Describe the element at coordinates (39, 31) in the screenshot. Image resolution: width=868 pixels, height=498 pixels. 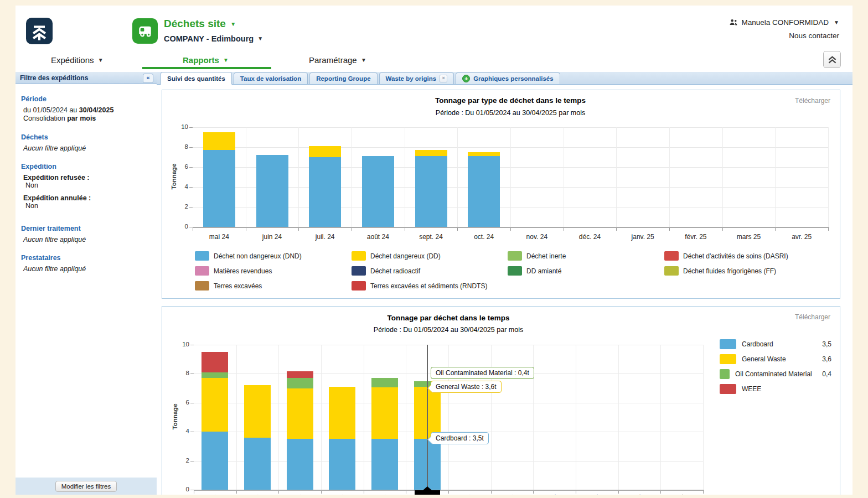
I see `logo-tree-icon` at that location.